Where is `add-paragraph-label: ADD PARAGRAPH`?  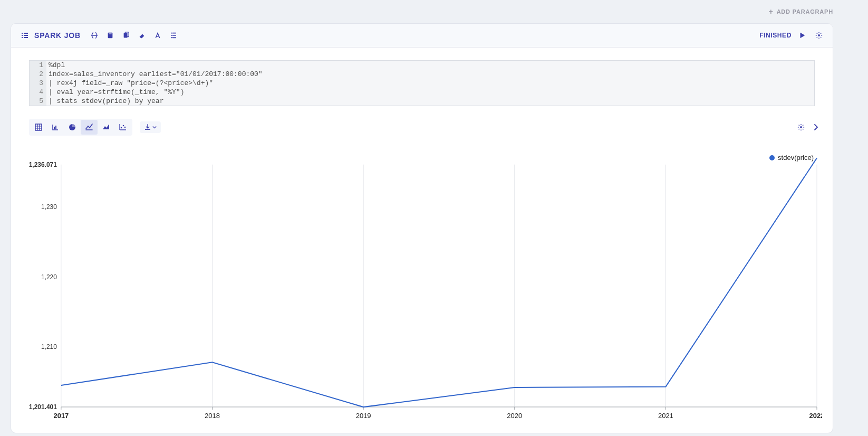
add-paragraph-label: ADD PARAGRAPH is located at coordinates (805, 12).